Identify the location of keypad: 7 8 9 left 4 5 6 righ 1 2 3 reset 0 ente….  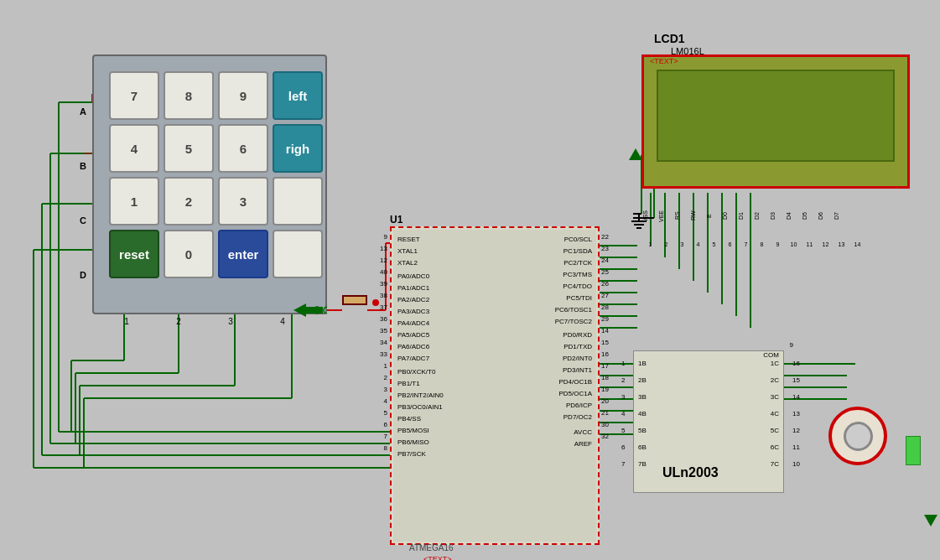
(210, 184).